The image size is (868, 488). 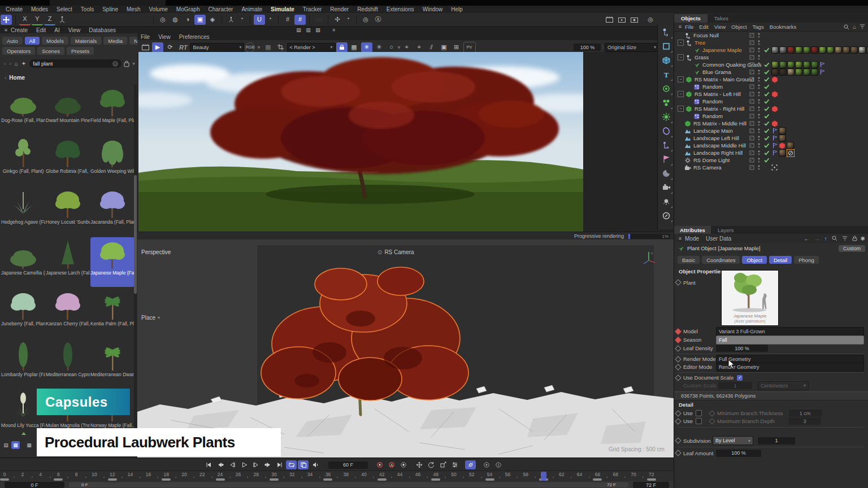 I want to click on leaf-amount-field: 100 %, so click(x=739, y=453).